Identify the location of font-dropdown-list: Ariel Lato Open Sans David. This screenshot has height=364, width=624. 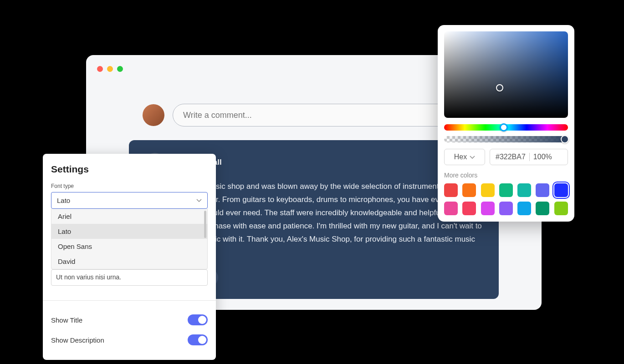
(129, 239).